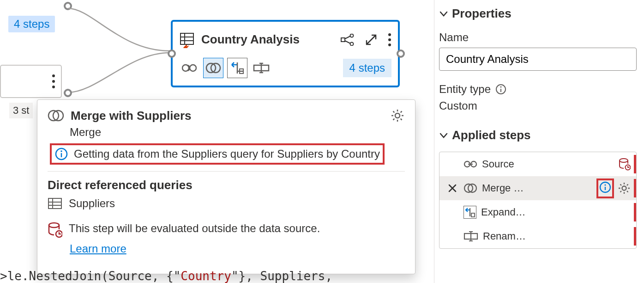 The height and width of the screenshot is (283, 644). I want to click on expand-col-icon, so click(470, 212).